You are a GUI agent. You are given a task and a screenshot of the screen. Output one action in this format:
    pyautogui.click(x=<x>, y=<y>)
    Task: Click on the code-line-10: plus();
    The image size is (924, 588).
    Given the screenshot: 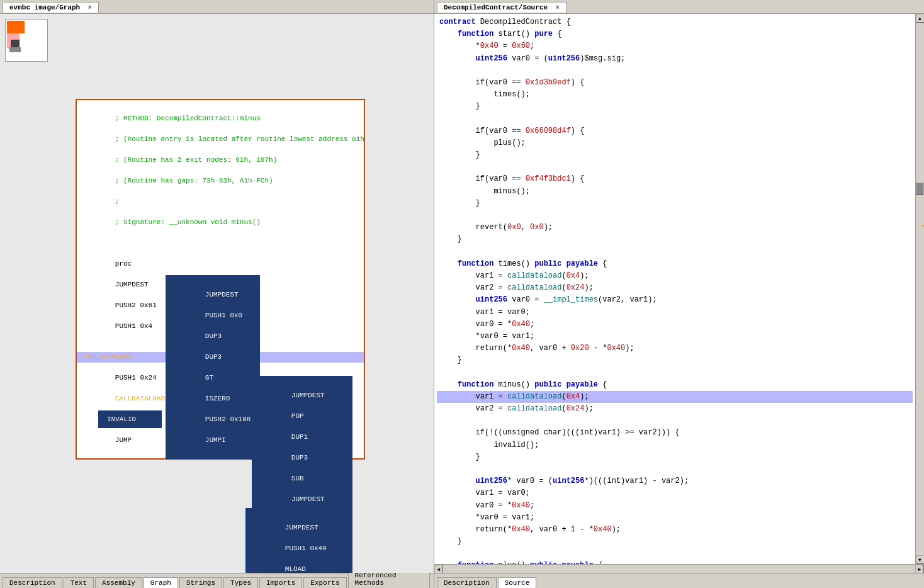 What is the action you would take?
    pyautogui.click(x=675, y=144)
    